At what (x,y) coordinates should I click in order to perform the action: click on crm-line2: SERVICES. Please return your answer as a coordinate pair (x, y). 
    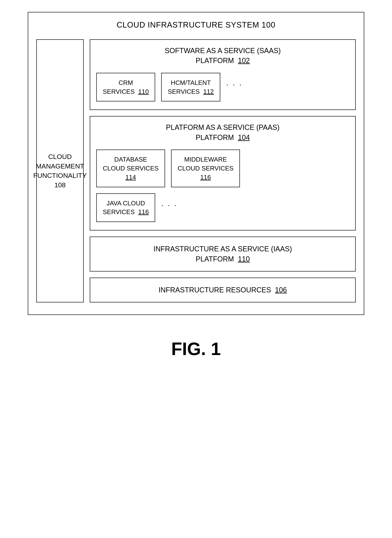
    Looking at the image, I should click on (119, 92).